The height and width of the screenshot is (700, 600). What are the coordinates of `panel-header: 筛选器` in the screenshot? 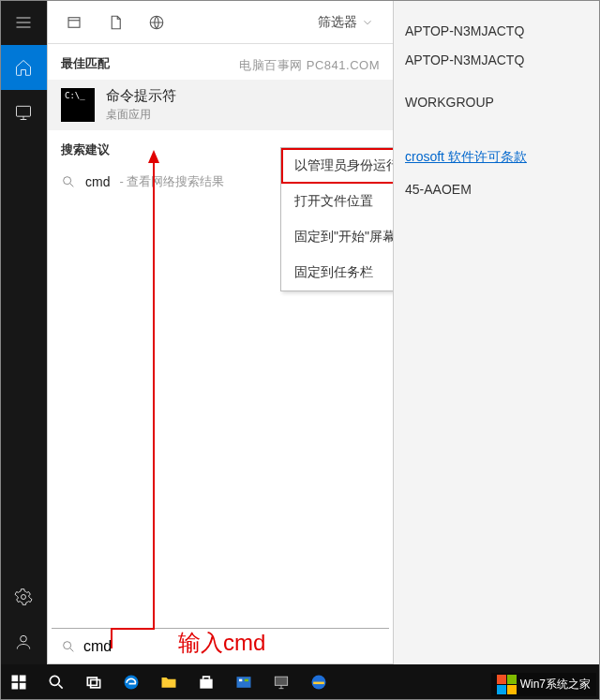 It's located at (220, 22).